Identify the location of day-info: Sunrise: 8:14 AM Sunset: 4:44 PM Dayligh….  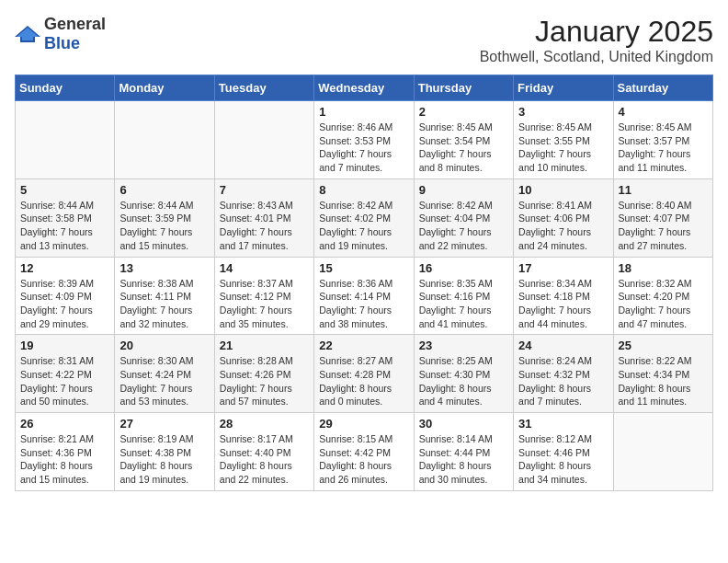
(463, 460).